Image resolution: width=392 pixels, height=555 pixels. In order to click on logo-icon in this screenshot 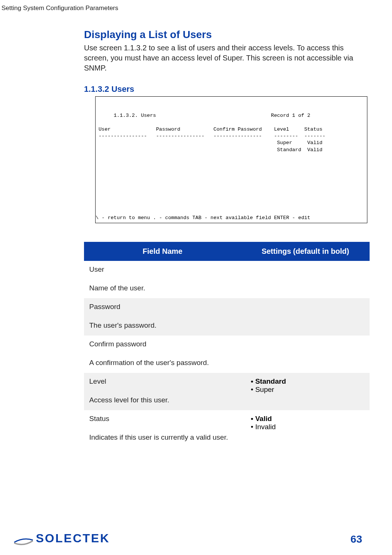, I will do `click(24, 539)`.